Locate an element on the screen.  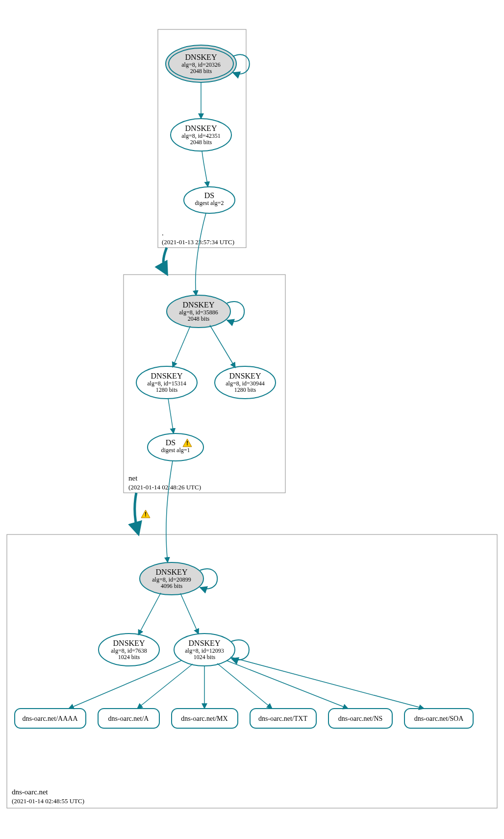
edge-doksk-dozsk2 is located at coordinates (189, 614).